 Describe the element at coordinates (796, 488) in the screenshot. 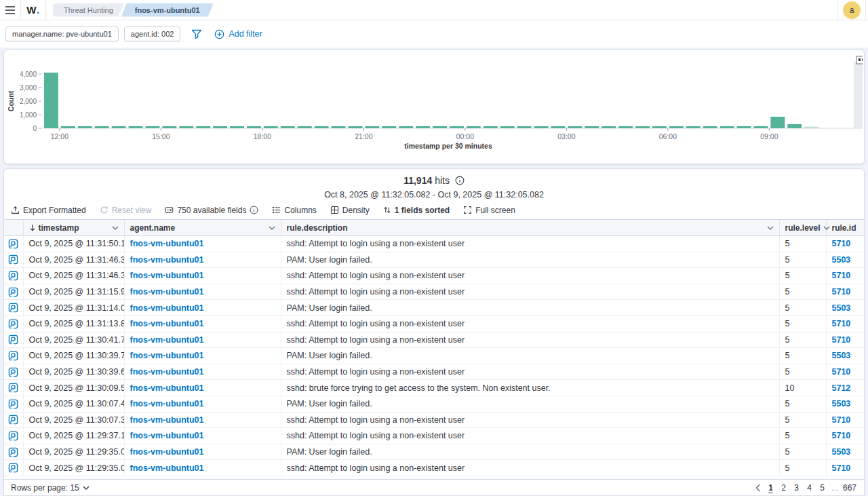

I see `page-button-3: 3` at that location.